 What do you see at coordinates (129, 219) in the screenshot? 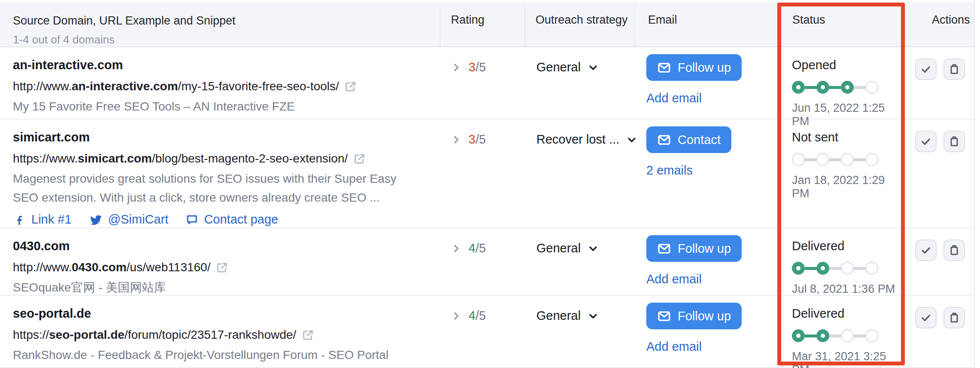
I see `twitter-link: @SimiCart` at bounding box center [129, 219].